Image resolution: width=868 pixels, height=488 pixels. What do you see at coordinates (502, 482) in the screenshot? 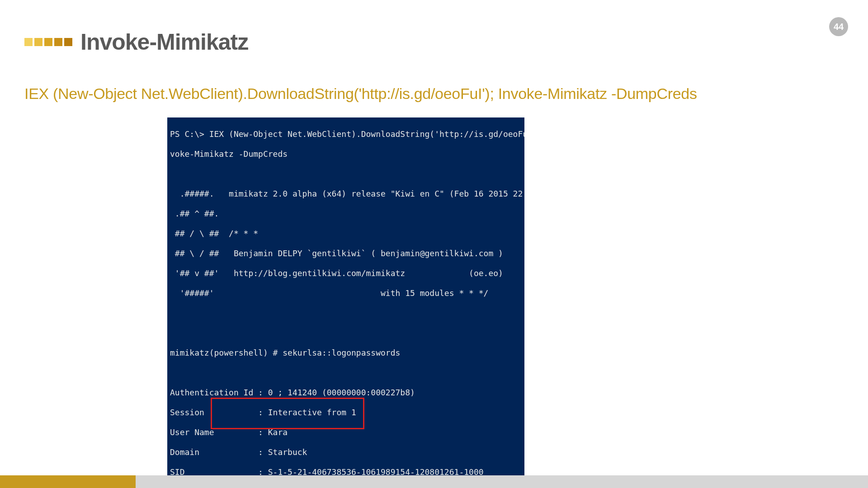
I see `footer-accent-grey` at bounding box center [502, 482].